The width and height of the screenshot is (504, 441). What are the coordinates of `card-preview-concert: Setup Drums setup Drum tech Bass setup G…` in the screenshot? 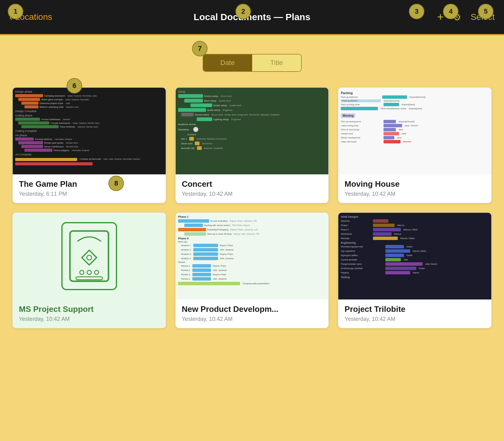 It's located at (252, 131).